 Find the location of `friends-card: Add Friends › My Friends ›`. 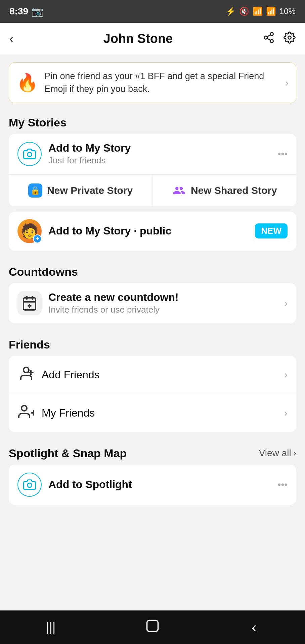

friends-card: Add Friends › My Friends › is located at coordinates (152, 394).